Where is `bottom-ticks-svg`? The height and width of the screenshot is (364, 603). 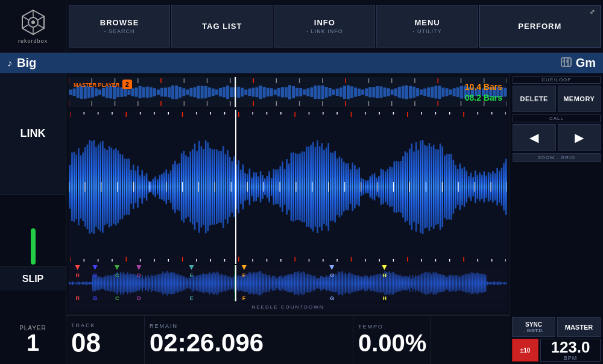 bottom-ticks-svg is located at coordinates (288, 259).